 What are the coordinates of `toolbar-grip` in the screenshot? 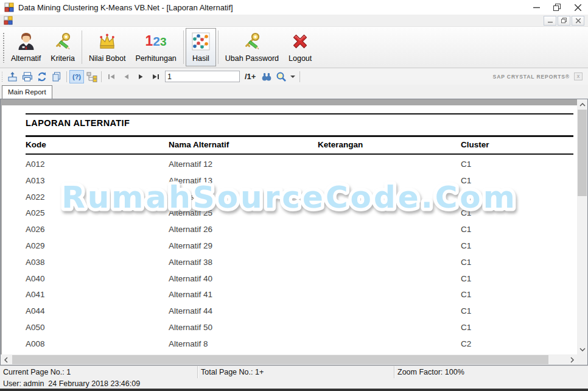 It's located at (4, 48).